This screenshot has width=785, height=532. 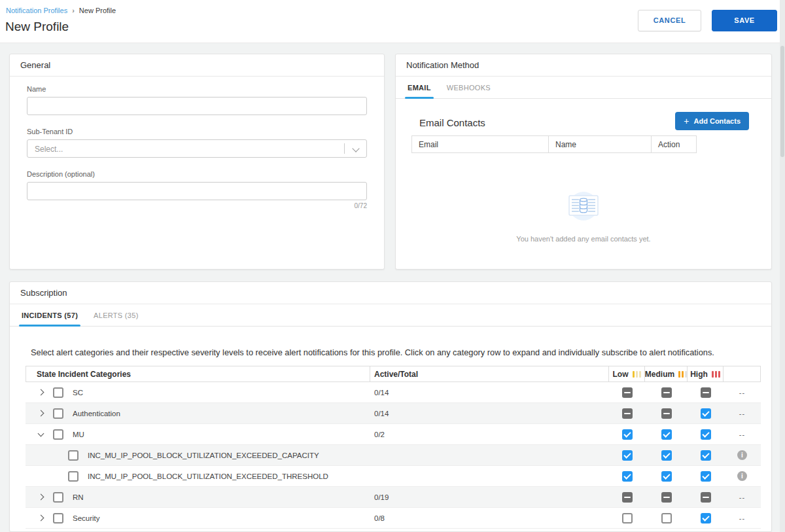 I want to click on subscription-tabbar: INCIDENTS (57) ALERTS (35), so click(x=391, y=315).